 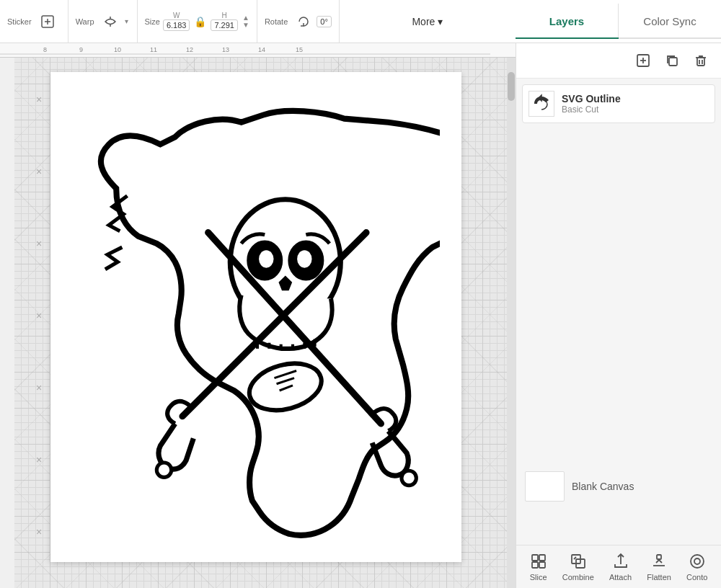 What do you see at coordinates (276, 22) in the screenshot?
I see `rotate-label: Rotate` at bounding box center [276, 22].